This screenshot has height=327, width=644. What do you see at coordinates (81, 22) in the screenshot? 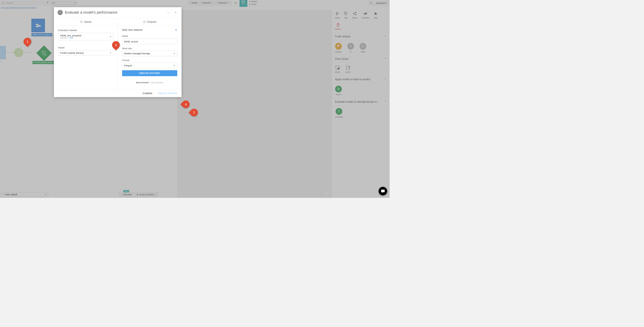
I see `input-arrow-icon` at bounding box center [81, 22].